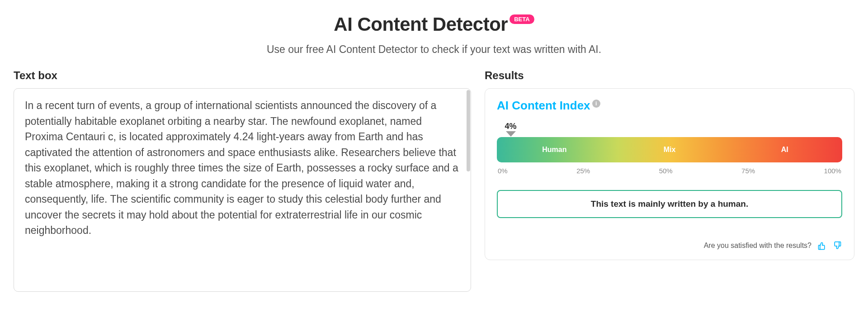 The height and width of the screenshot is (323, 868). What do you see at coordinates (543, 106) in the screenshot?
I see `ai-content-index-title: AI Content Index` at bounding box center [543, 106].